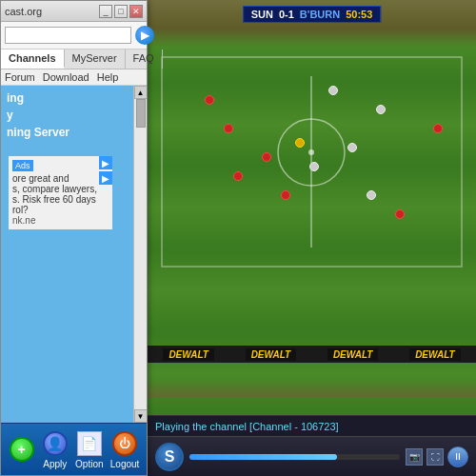 The height and width of the screenshot is (476, 476). What do you see at coordinates (125, 444) in the screenshot?
I see `logout-icon: ⏻` at bounding box center [125, 444].